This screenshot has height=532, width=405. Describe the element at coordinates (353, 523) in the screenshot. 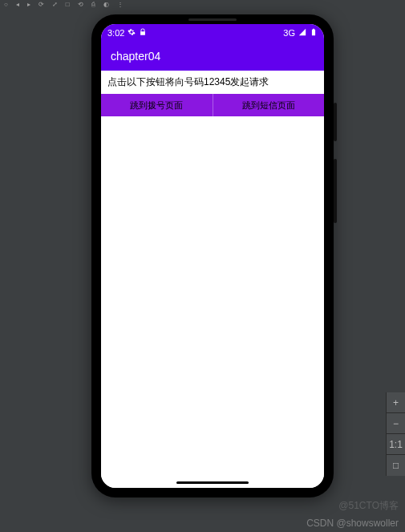

I see `watermark-primary: CSDN @showswoller` at that location.